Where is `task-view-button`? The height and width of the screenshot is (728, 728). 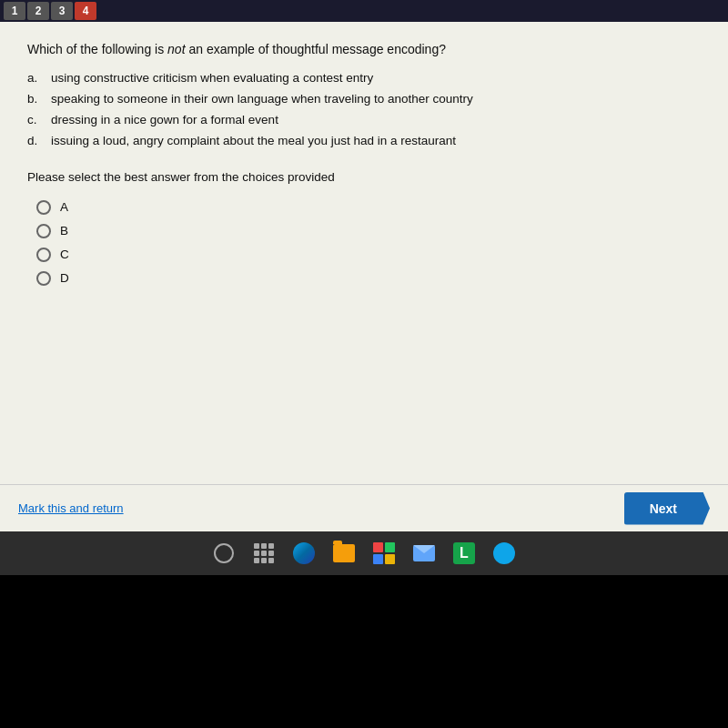 task-view-button is located at coordinates (264, 553).